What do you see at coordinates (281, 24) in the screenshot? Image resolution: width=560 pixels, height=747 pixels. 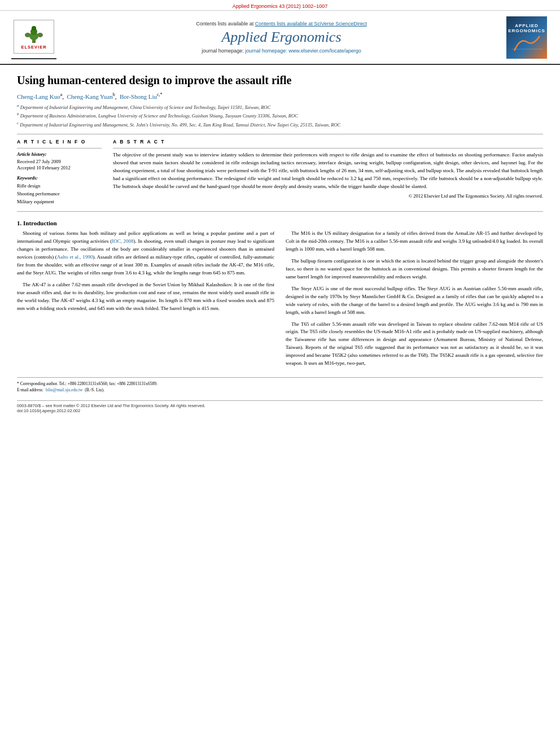 I see `sciverse-line: Contents lists available at Contents lis…` at bounding box center [281, 24].